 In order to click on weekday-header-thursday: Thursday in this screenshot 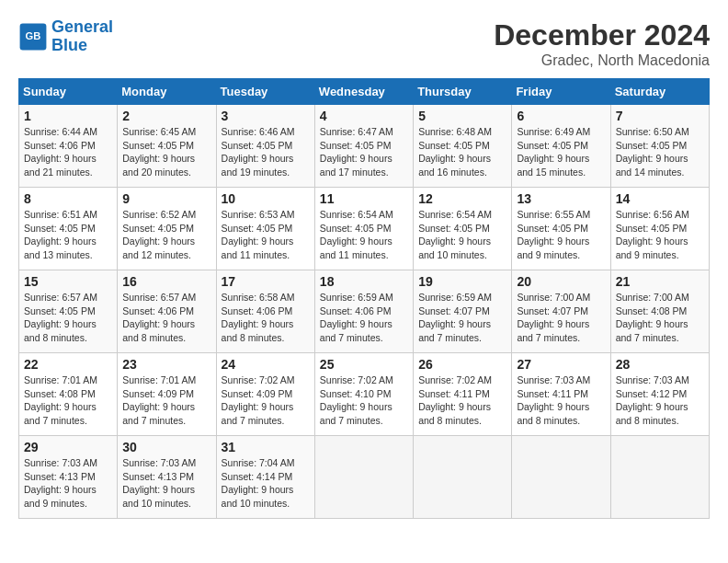, I will do `click(463, 92)`.